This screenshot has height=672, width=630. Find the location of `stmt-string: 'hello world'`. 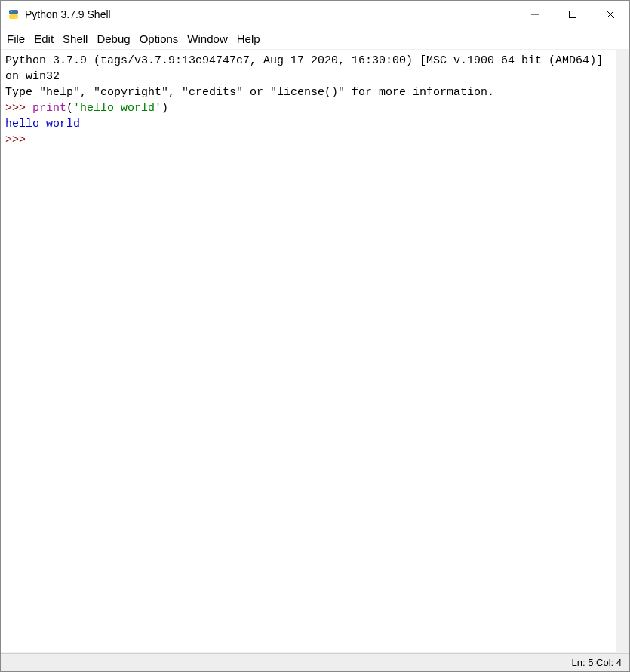

stmt-string: 'hello world' is located at coordinates (118, 109).